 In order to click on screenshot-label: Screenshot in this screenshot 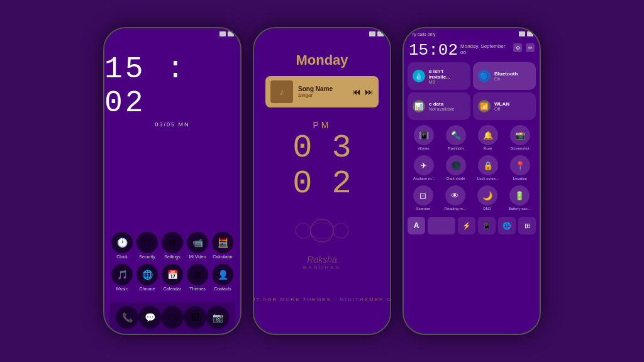, I will do `click(519, 148)`.